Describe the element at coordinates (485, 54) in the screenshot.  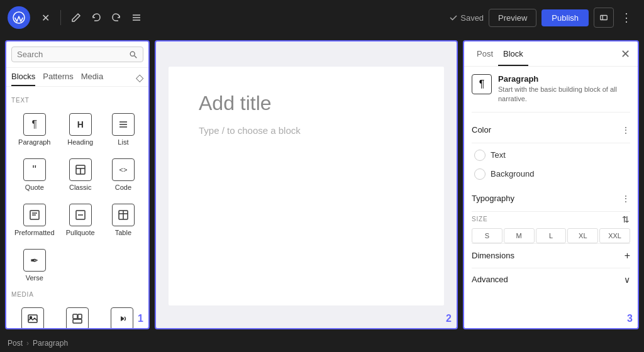
I see `tab-post: Post` at that location.